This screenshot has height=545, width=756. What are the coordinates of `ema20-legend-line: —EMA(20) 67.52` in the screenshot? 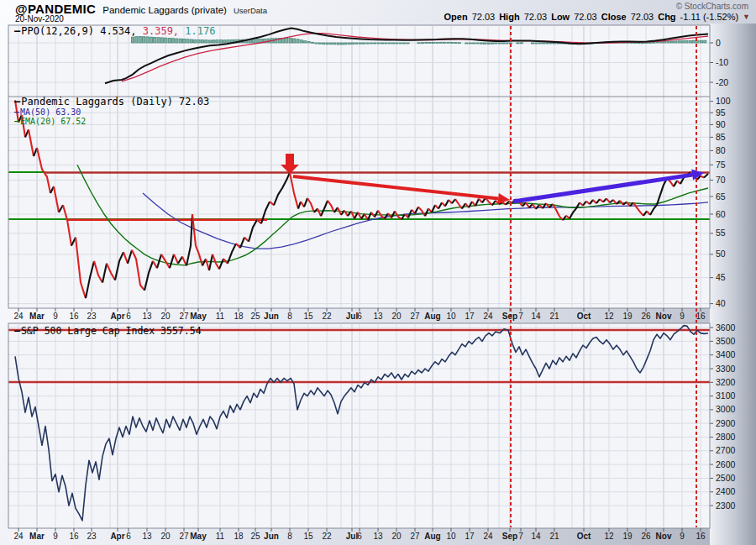 It's located at (112, 122).